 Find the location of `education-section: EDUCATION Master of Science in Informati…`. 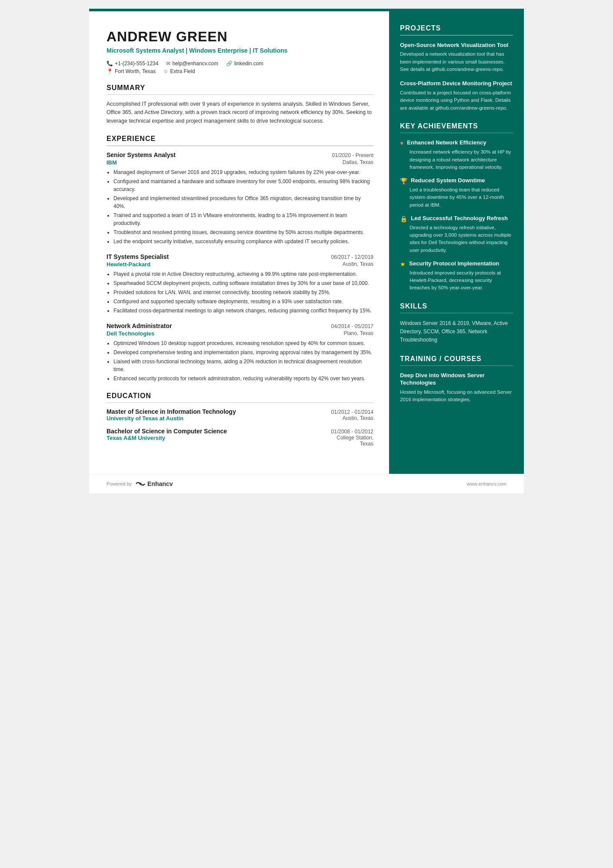

education-section: EDUCATION Master of Science in Informati… is located at coordinates (240, 419).